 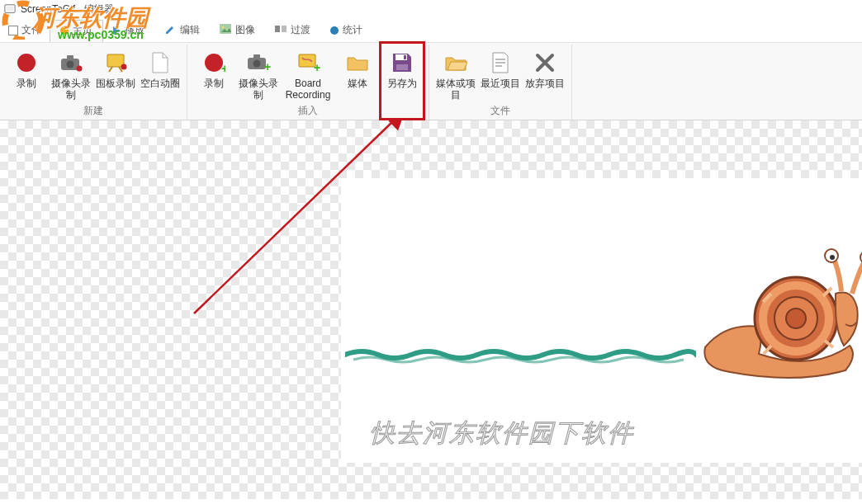 What do you see at coordinates (402, 81) in the screenshot?
I see `screenshot-highlight` at bounding box center [402, 81].